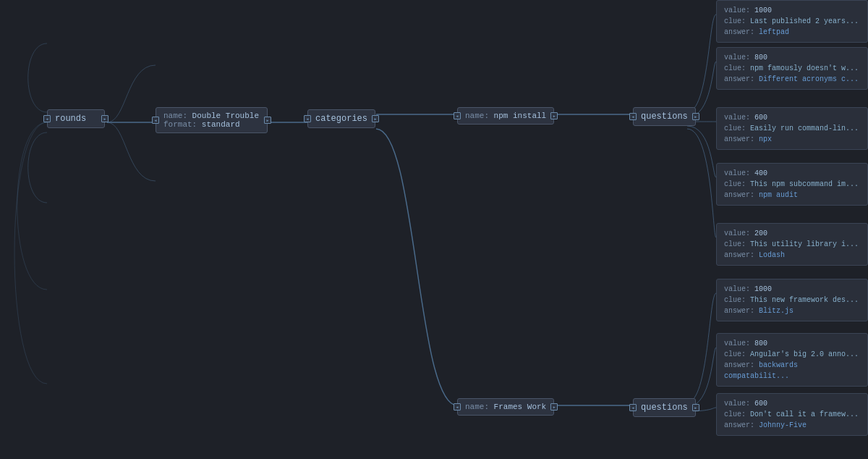 The width and height of the screenshot is (868, 459). What do you see at coordinates (506, 116) in the screenshot?
I see `npm-install-name-field: name: npm install` at bounding box center [506, 116].